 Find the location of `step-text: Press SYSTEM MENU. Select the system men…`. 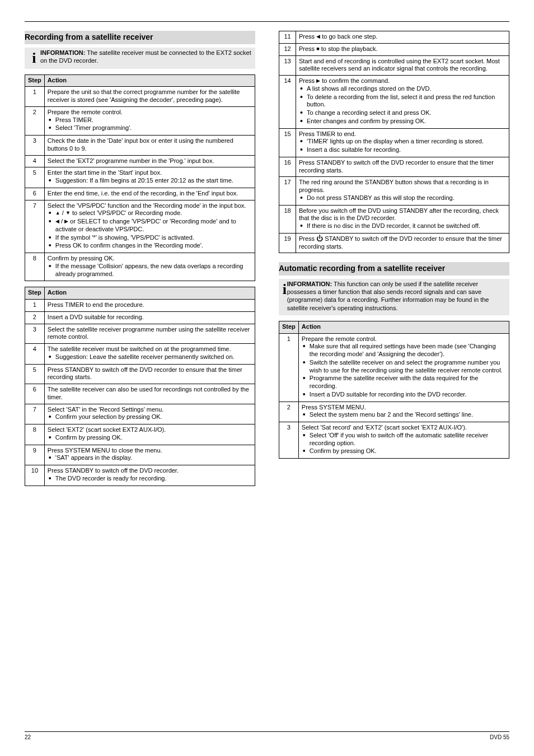

step-text: Press SYSTEM MENU. Select the system men… is located at coordinates (404, 412).